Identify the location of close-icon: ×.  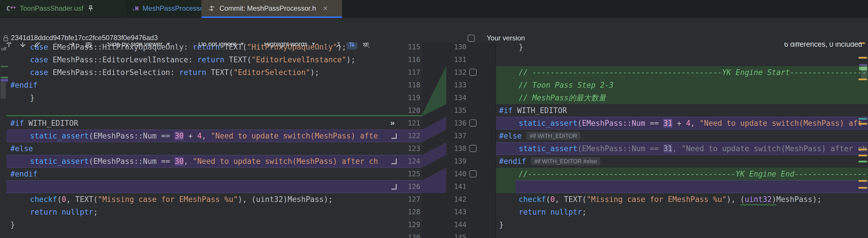
(326, 8).